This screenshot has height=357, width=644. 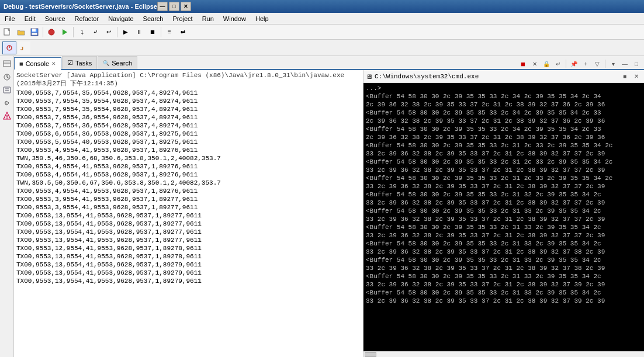 What do you see at coordinates (82, 32) in the screenshot?
I see `toolbar-step-into: ⤵` at bounding box center [82, 32].